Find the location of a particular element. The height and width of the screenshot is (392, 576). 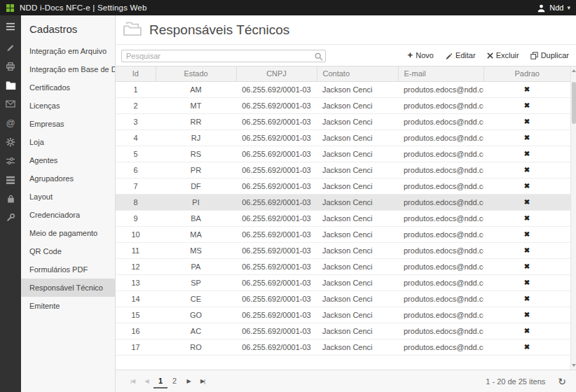

cell-estado: PR is located at coordinates (196, 169).